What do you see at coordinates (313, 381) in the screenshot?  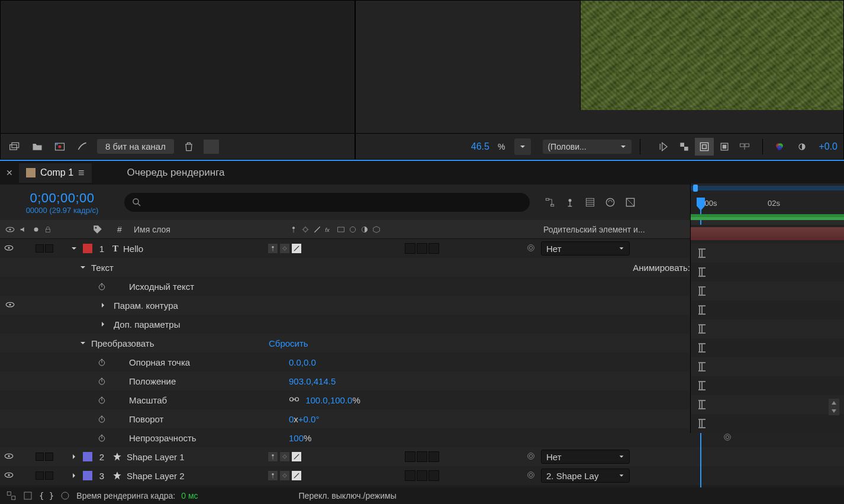 I see `position-value: 903.0,414.5` at bounding box center [313, 381].